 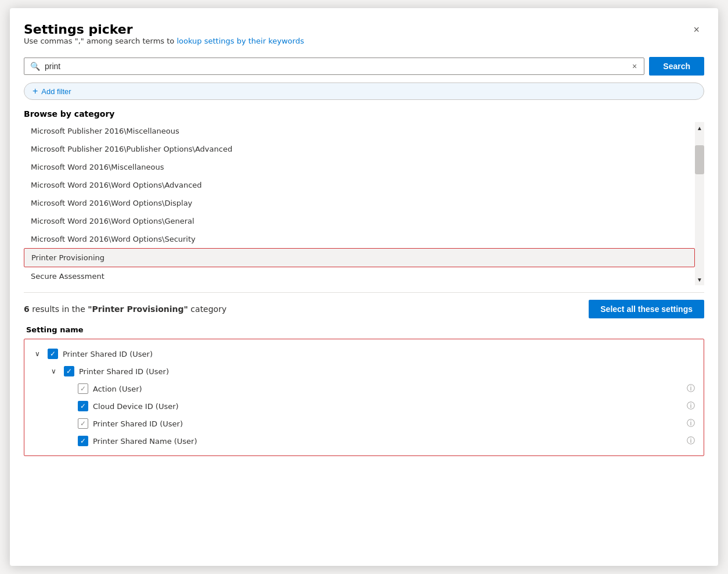 I want to click on select-all-button: Select all these settings, so click(x=647, y=309).